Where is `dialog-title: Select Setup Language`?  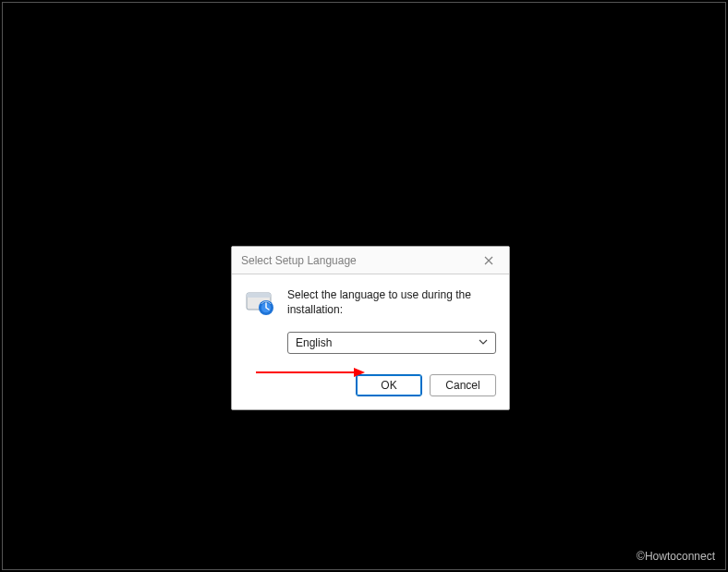 dialog-title: Select Setup Language is located at coordinates (299, 261).